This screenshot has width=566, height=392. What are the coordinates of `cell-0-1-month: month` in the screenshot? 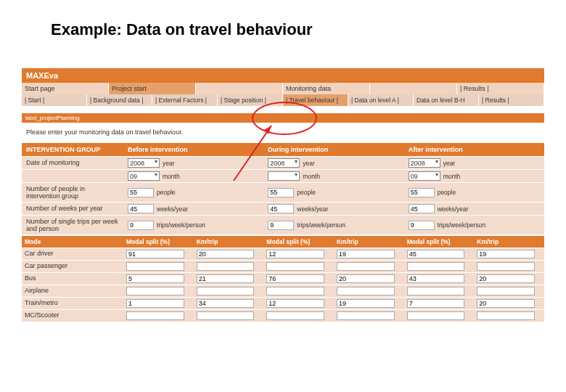 It's located at (334, 176).